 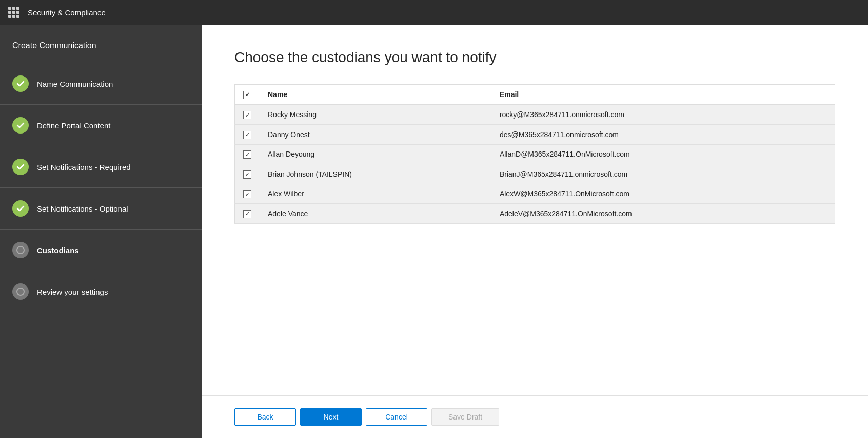 I want to click on sidebar-item-label-set-notifications-optional: Set Notifications - Optional, so click(x=83, y=208).